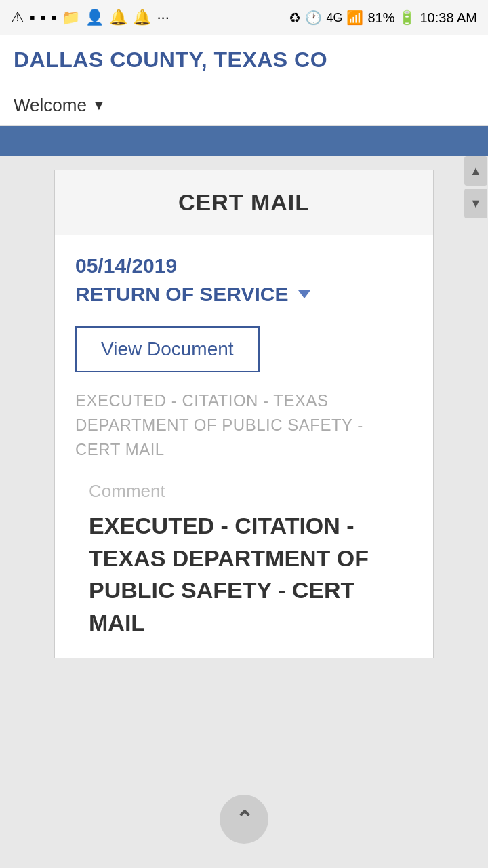  I want to click on description-text: EXECUTED - CITATION - TEXAS DEPARTMENT O…, so click(244, 425).